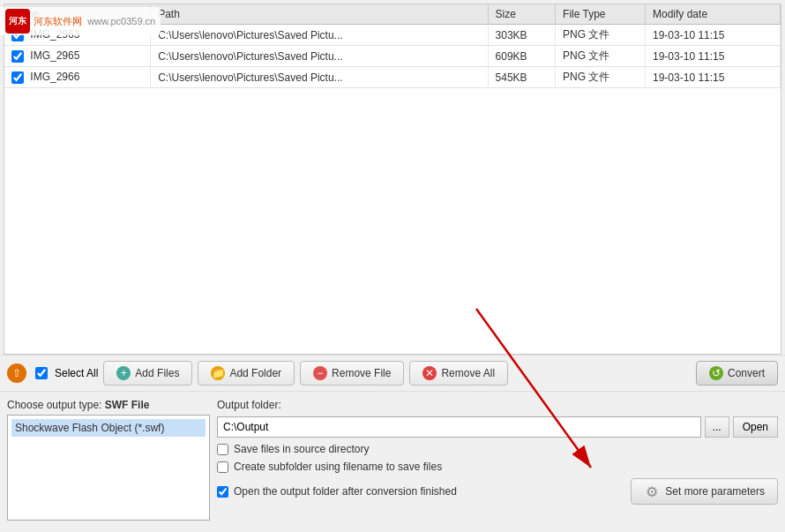 Image resolution: width=785 pixels, height=532 pixels. What do you see at coordinates (338, 467) in the screenshot?
I see `checkbox-create-subfolder-label: Create subfolder using filename to save …` at bounding box center [338, 467].